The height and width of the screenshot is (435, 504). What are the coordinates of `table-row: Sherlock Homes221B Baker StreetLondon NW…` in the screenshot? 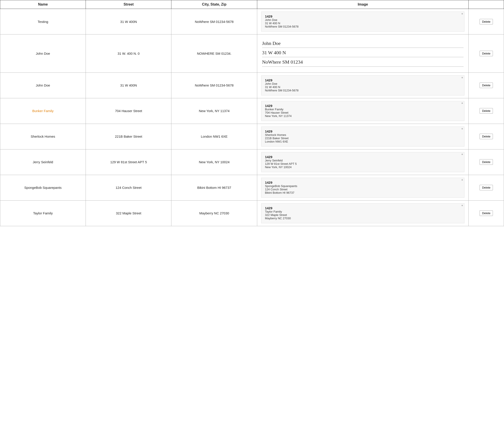 It's located at (252, 136).